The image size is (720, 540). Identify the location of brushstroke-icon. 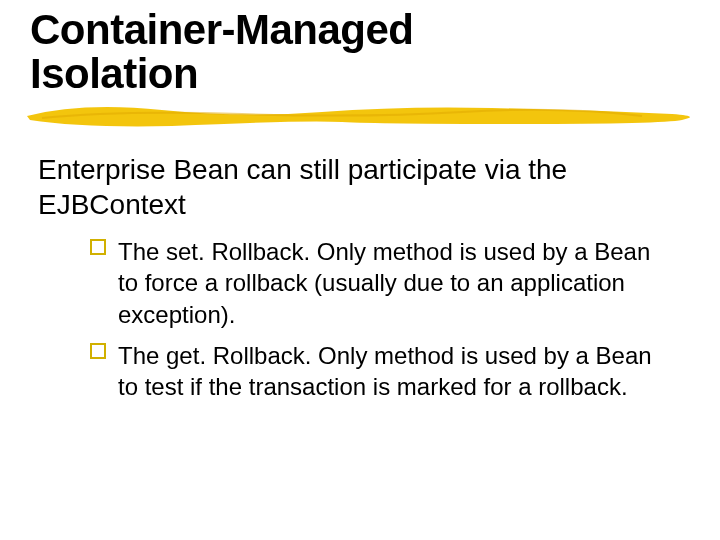
(371, 116).